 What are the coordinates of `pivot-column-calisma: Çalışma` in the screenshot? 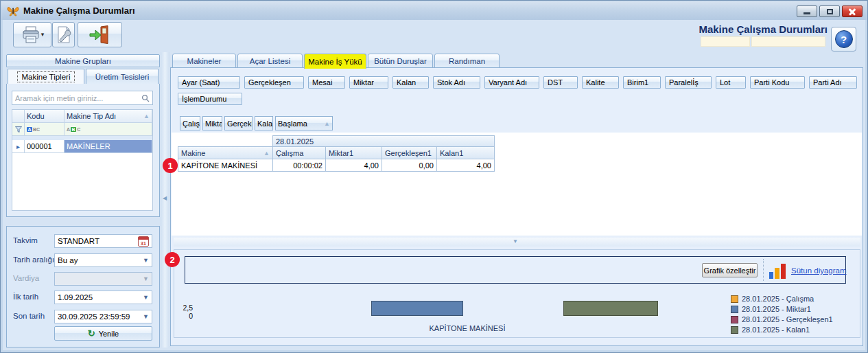 It's located at (299, 152).